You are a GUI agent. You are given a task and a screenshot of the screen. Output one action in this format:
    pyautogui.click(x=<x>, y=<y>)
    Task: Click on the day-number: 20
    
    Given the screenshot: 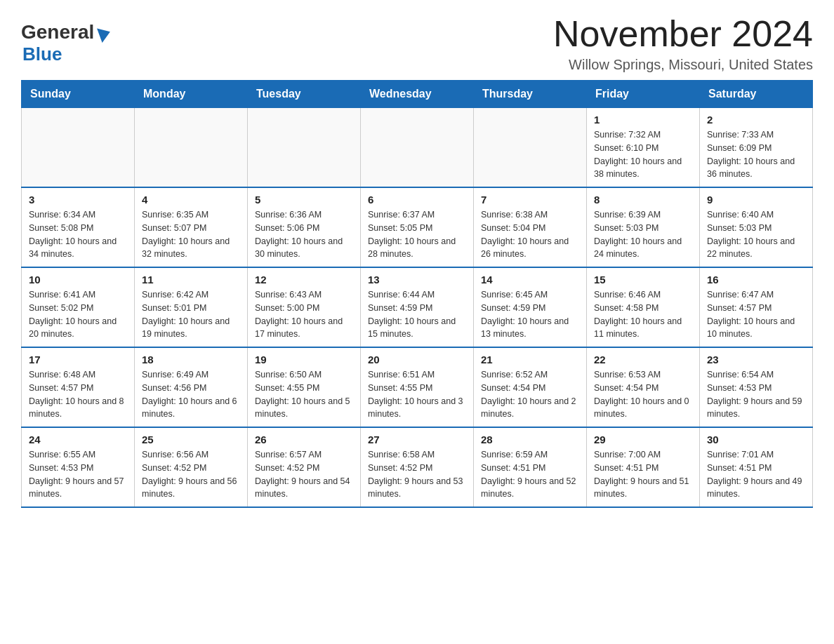 What is the action you would take?
    pyautogui.click(x=417, y=359)
    